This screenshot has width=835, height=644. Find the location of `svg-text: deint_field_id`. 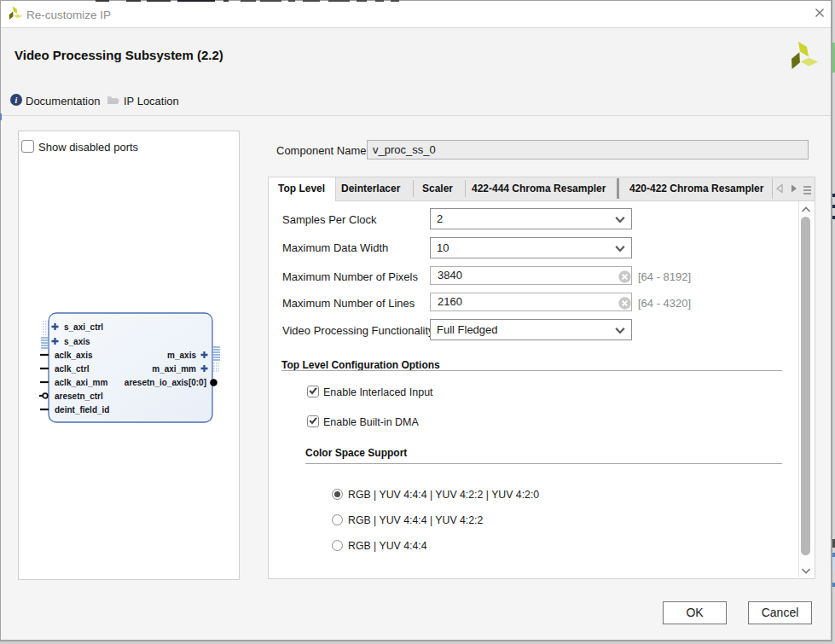

svg-text: deint_field_id is located at coordinates (82, 409).